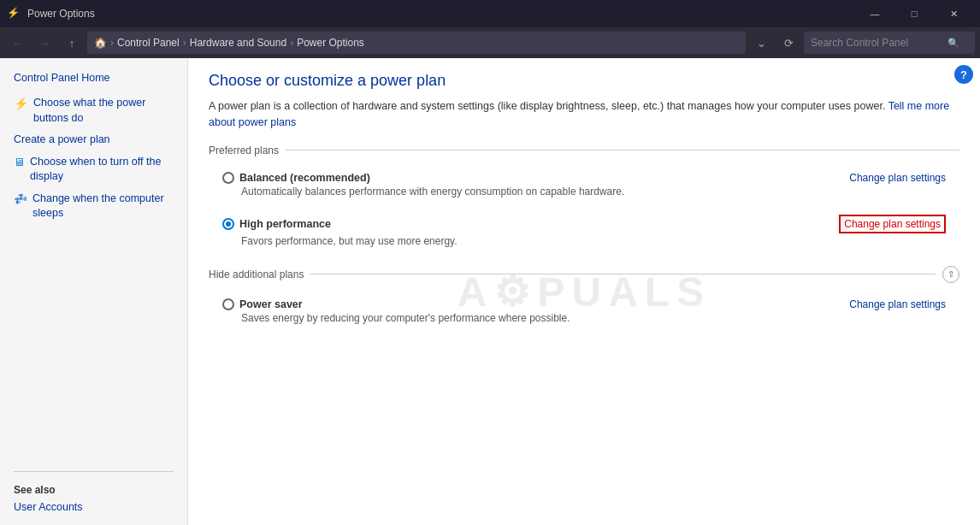  I want to click on power-buttons-icon: ⚡, so click(21, 104).